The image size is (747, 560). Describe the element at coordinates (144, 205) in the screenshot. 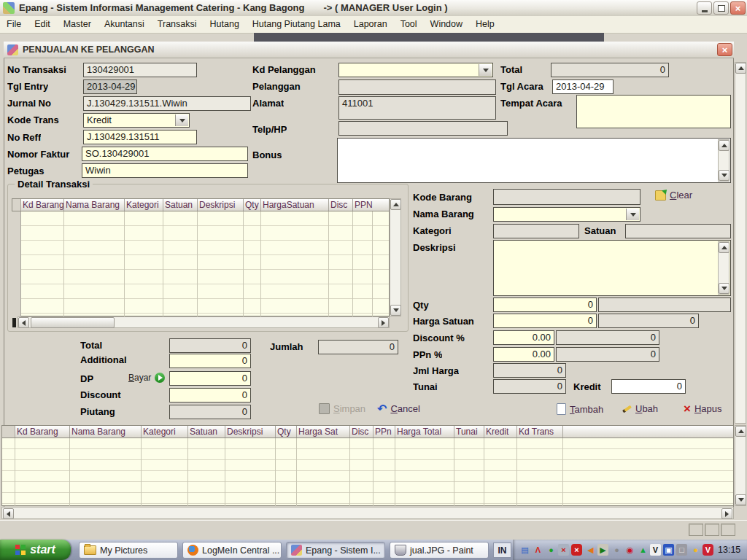

I see `detail-col-kategori: Kategori` at that location.